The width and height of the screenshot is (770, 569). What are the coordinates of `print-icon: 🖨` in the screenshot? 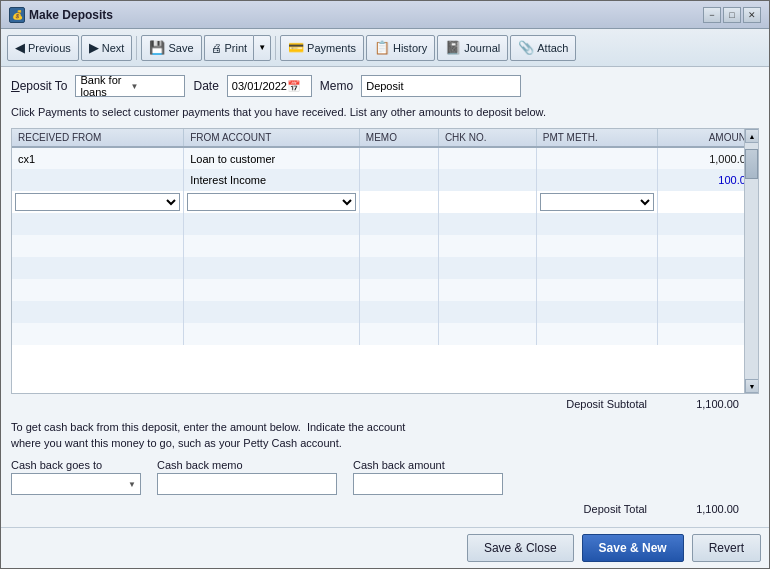 It's located at (216, 48).